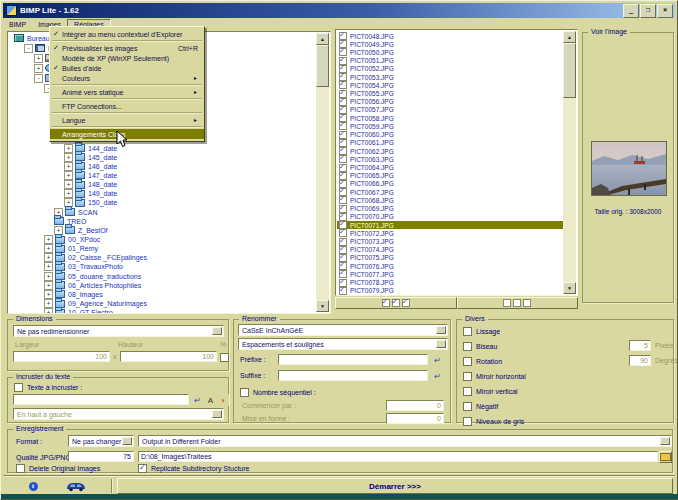  Describe the element at coordinates (451, 291) in the screenshot. I see `file-row-pict0079.jpg: PICT0079.JPG` at that location.